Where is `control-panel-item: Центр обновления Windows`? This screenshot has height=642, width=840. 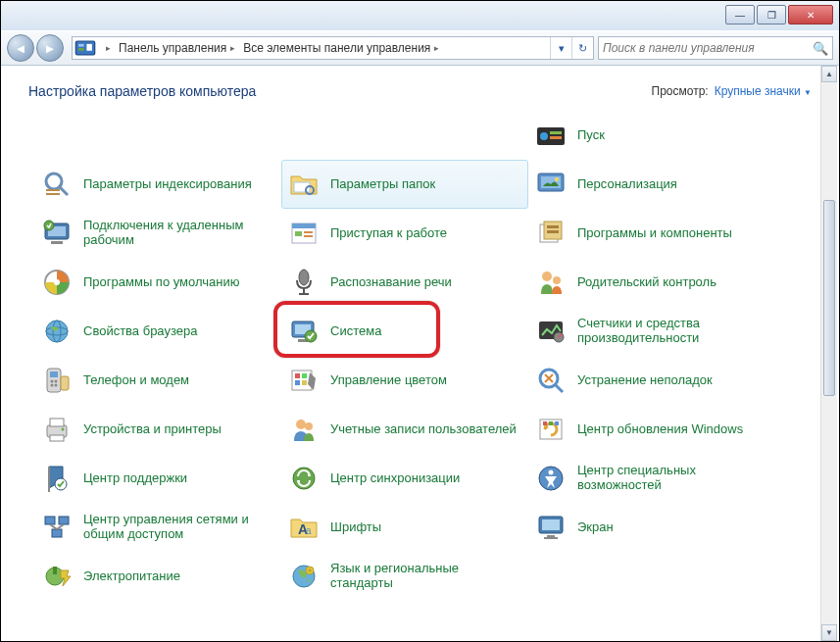
control-panel-item: Центр обновления Windows is located at coordinates (652, 429).